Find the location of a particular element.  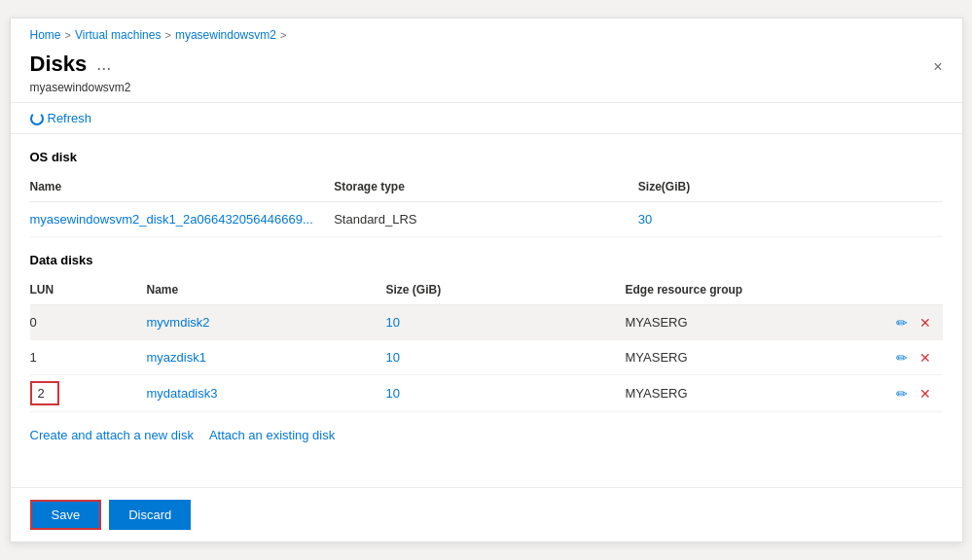

data-disk-col-rg: Edge resource group is located at coordinates (745, 290).